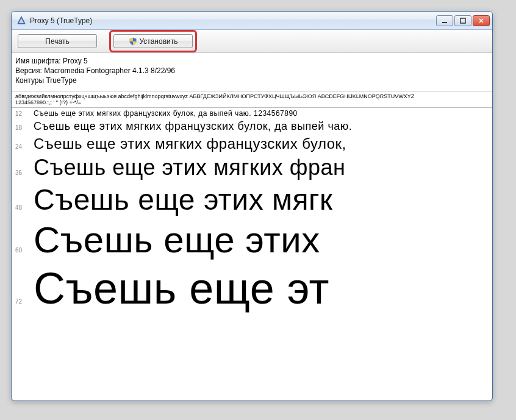 This screenshot has width=516, height=420. I want to click on maximize-button, so click(463, 21).